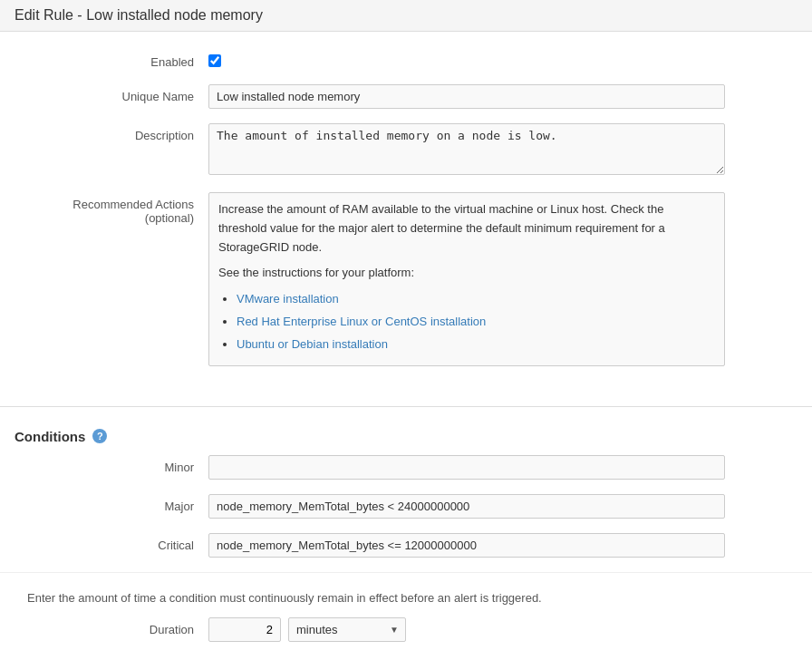  I want to click on critical-row: Critical, so click(406, 546).